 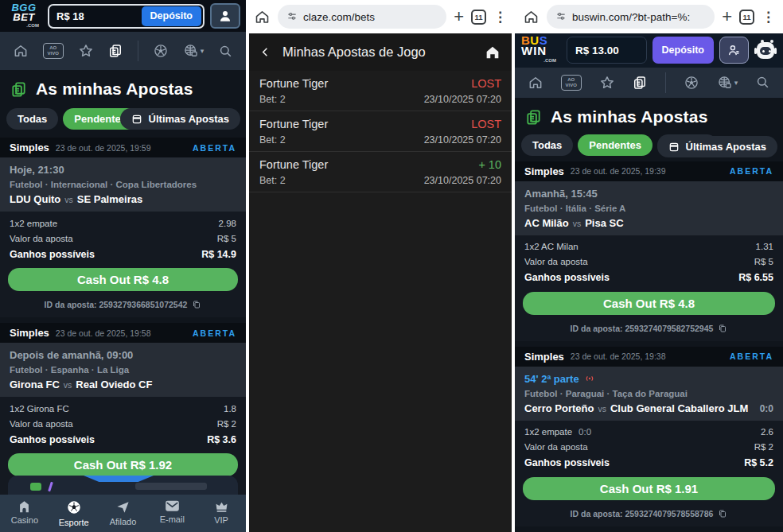 I want to click on bggbet-topbar: BGG BET .COM R$ 18 Depósito, so click(x=123, y=16).